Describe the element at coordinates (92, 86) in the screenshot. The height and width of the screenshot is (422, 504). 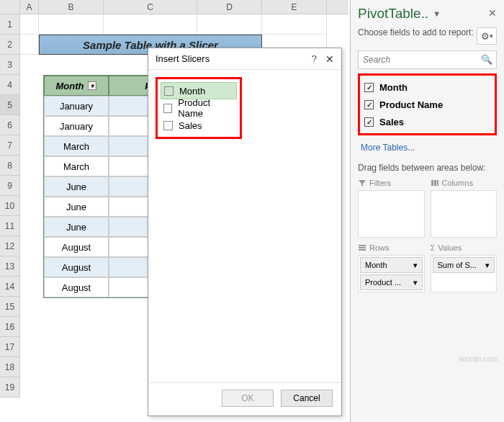
I see `filter-dropdown-icon: ▾` at that location.